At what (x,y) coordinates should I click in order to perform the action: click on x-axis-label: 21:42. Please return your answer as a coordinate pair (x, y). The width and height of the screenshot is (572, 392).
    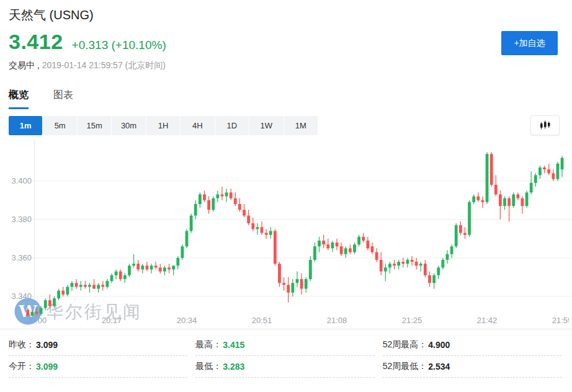
    Looking at the image, I should click on (488, 320).